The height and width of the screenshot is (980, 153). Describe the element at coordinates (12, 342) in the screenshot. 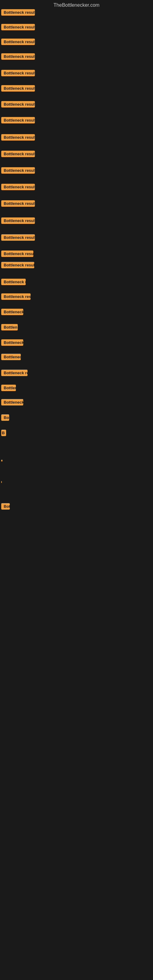

I see `bottleneck-badge-22: Bottleneck` at that location.